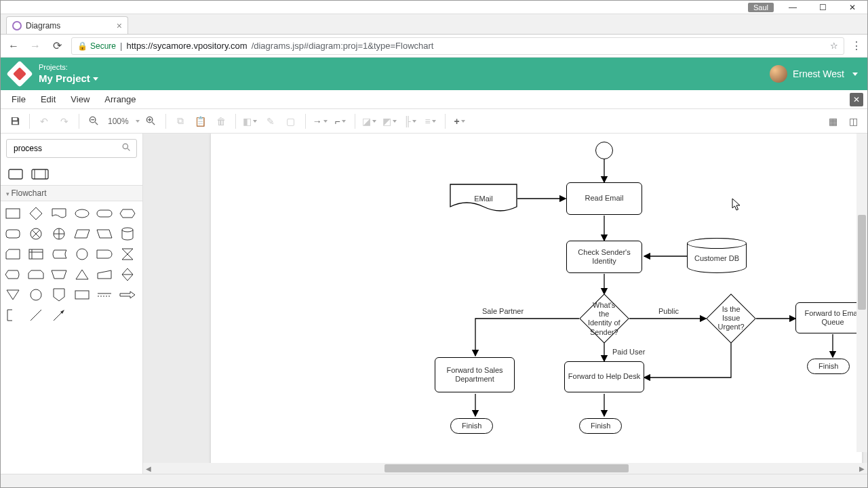  Describe the element at coordinates (13, 254) in the screenshot. I see `shape-card` at that location.